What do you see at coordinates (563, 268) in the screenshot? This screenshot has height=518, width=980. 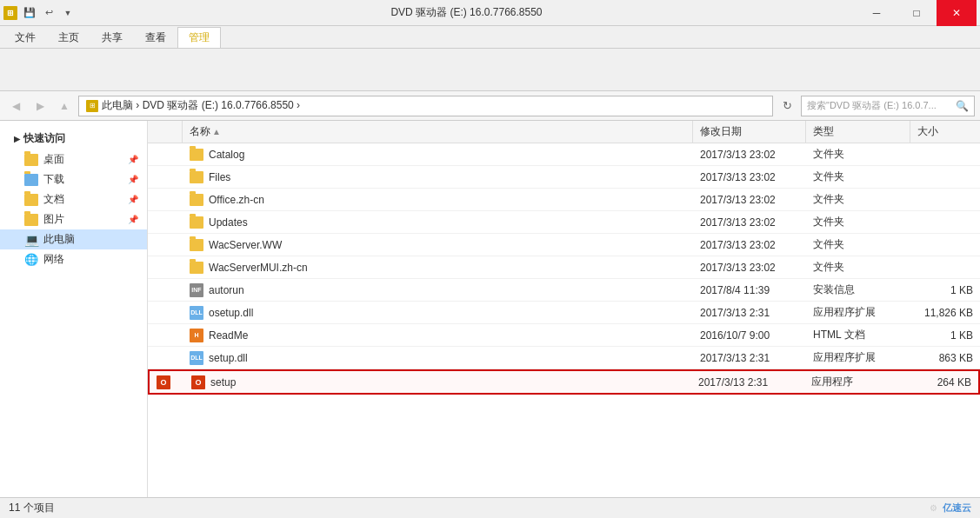 I see `table-row: WacServerMUI.zh-cn2017/3/13 23:02文件夹` at bounding box center [563, 268].